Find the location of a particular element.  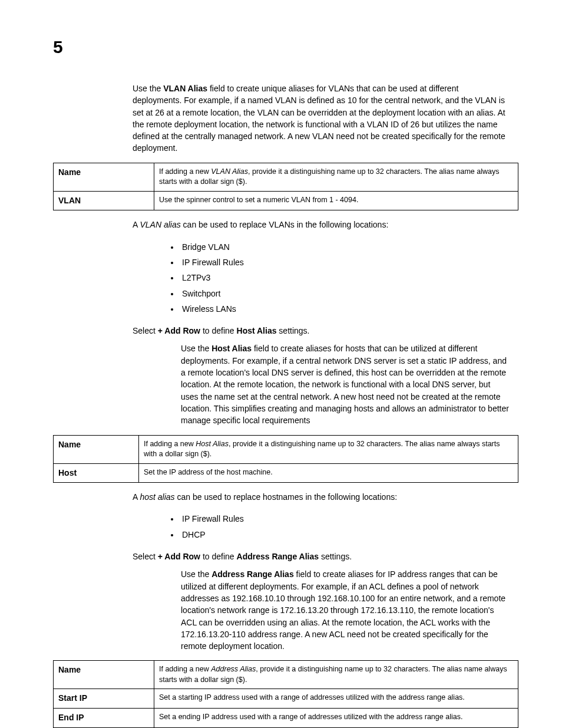

list-item: DHCP is located at coordinates (344, 535).